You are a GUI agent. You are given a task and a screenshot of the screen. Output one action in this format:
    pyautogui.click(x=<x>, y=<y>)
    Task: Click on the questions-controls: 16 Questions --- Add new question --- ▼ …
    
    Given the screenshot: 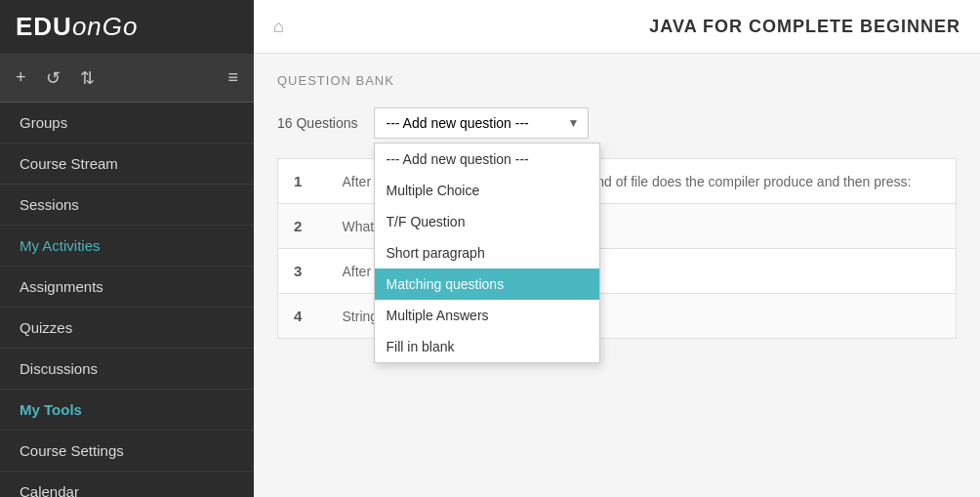 What is the action you would take?
    pyautogui.click(x=617, y=123)
    